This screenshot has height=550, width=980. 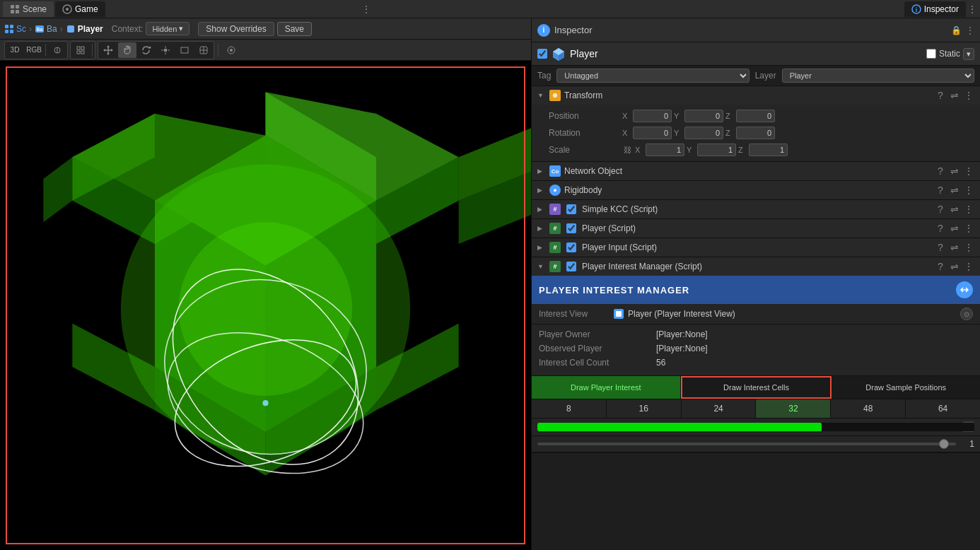 What do you see at coordinates (652, 116) in the screenshot?
I see `position-x-input` at bounding box center [652, 116].